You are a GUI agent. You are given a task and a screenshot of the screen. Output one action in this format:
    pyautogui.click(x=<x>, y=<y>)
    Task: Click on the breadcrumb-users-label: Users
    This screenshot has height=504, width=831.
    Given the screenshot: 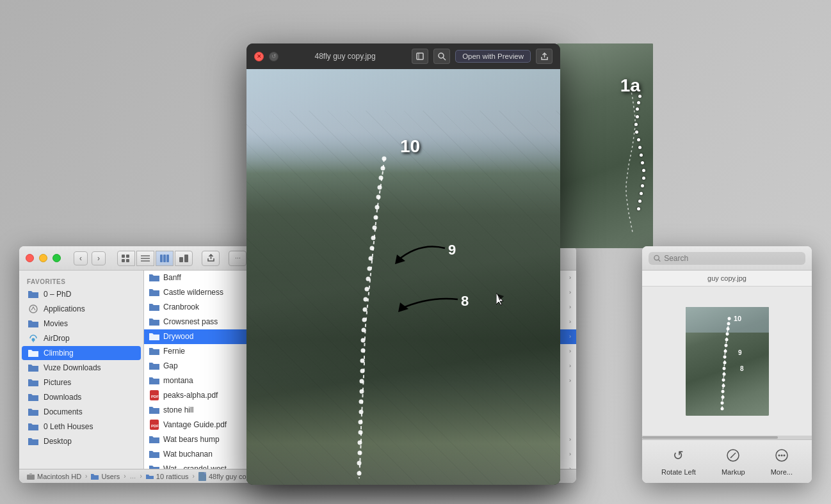 What is the action you would take?
    pyautogui.click(x=110, y=476)
    